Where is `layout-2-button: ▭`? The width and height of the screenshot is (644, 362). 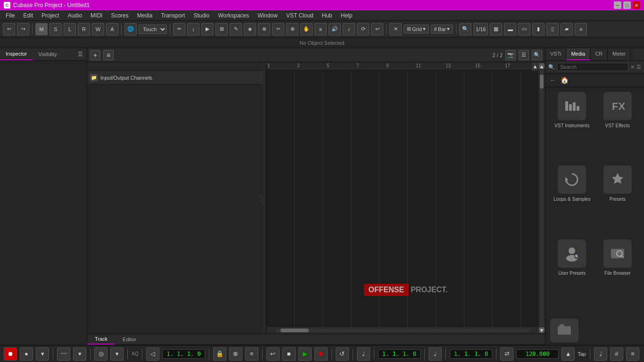
layout-2-button: ▭ is located at coordinates (524, 29).